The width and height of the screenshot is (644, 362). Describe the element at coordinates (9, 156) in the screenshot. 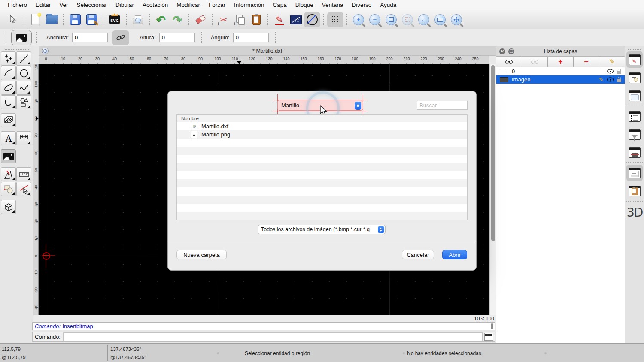

I see `image-tool-button` at that location.